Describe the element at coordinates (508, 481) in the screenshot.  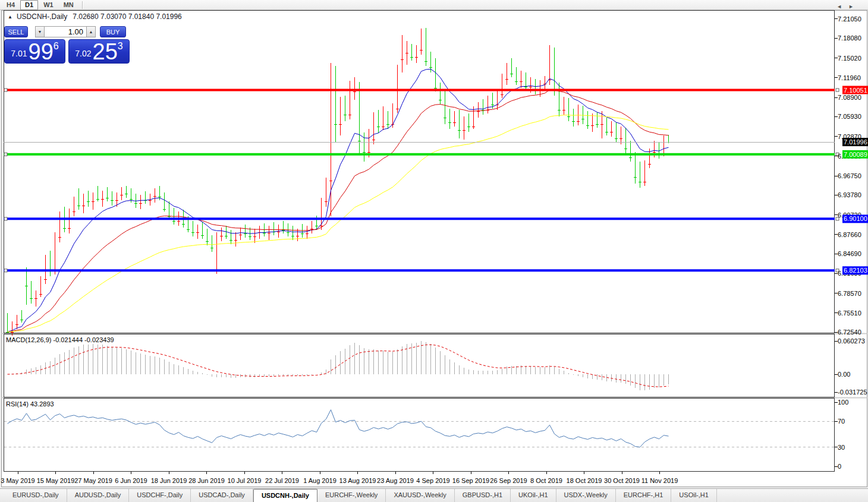
I see `svg-text: 26 Sep 2019` at that location.